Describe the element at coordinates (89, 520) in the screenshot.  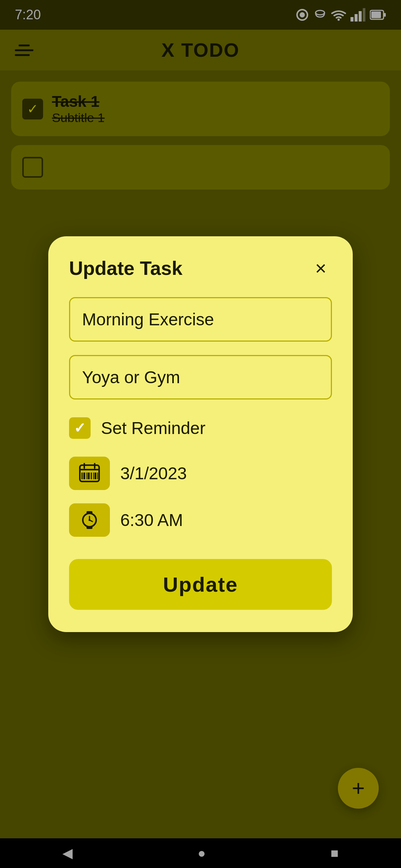
I see `time-picker-button` at that location.